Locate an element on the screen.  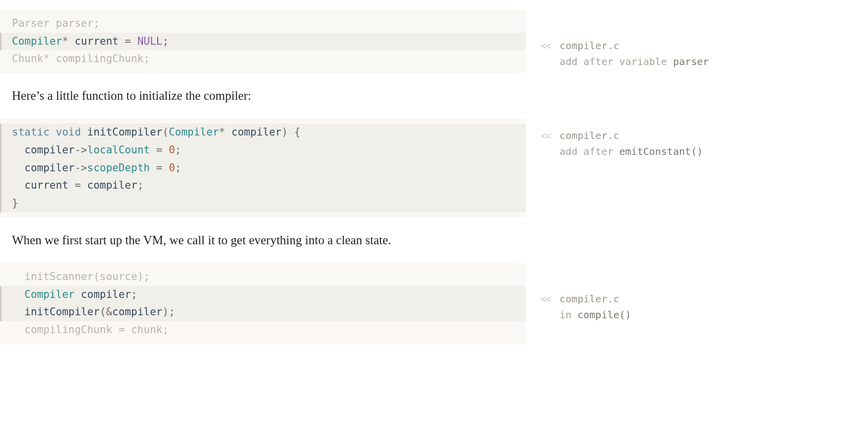
code-pre: Parser parser;Compiler* current = NULL;C… is located at coordinates (263, 42).